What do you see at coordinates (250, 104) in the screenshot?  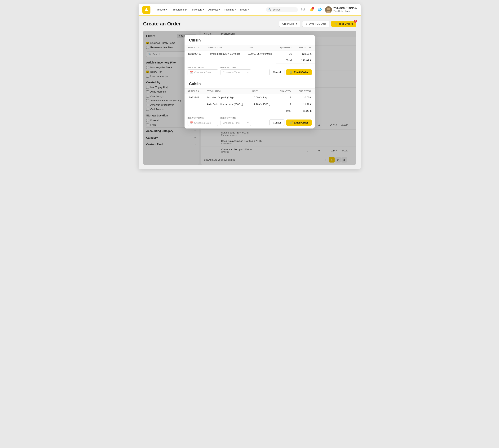 I see `order-row: Ardo Onion blocks pack (2500 g) 11.28 € …` at bounding box center [250, 104].